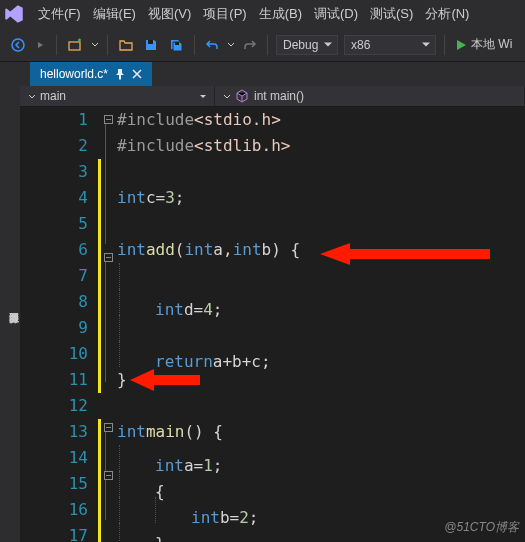 The image size is (525, 542). What do you see at coordinates (108, 324) in the screenshot?
I see `fold-column` at bounding box center [108, 324].